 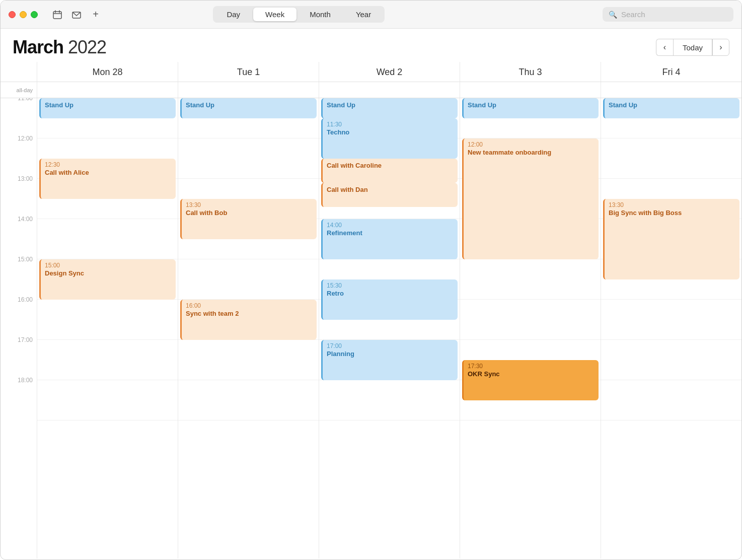 I want to click on prev-button: ‹, so click(x=664, y=47).